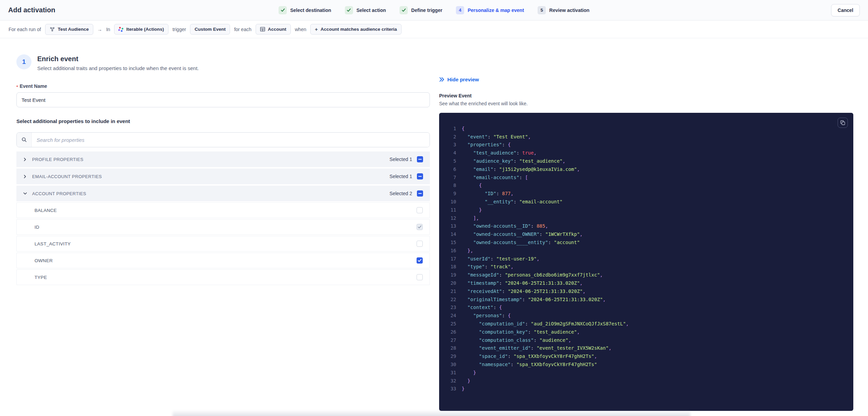 The width and height of the screenshot is (868, 416). Describe the element at coordinates (223, 86) in the screenshot. I see `event-name-label: •Event Name` at that location.